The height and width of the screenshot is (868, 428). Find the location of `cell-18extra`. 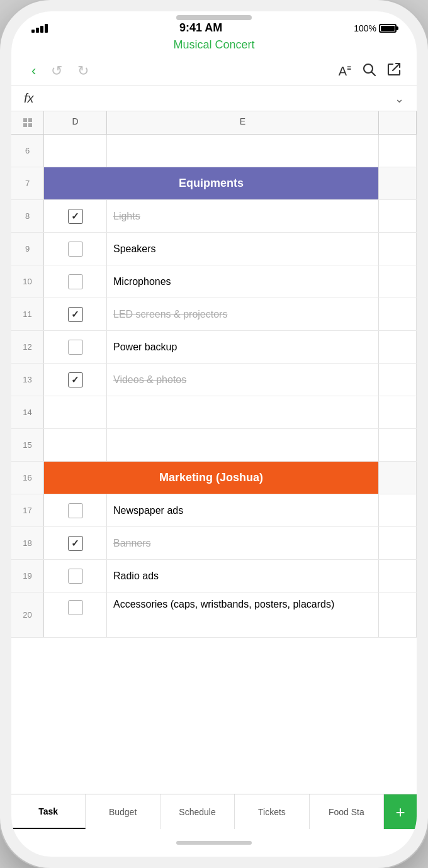

cell-18extra is located at coordinates (398, 543).